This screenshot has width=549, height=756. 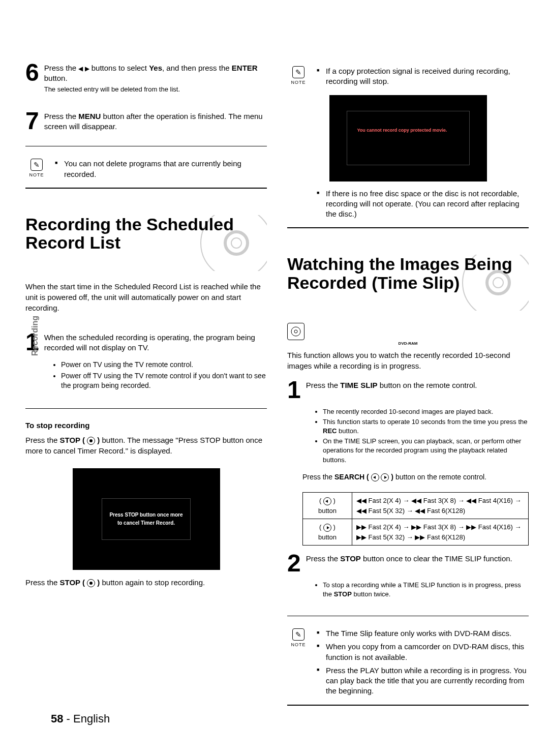 I want to click on step-number: 2, so click(x=294, y=563).